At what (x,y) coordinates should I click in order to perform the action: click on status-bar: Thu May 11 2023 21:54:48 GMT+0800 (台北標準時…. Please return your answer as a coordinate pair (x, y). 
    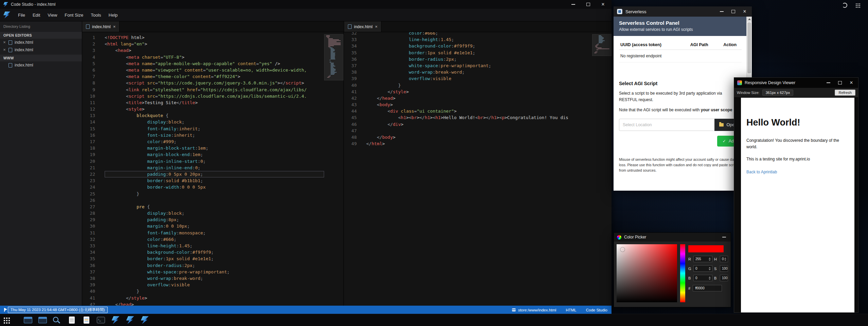
    Looking at the image, I should click on (306, 310).